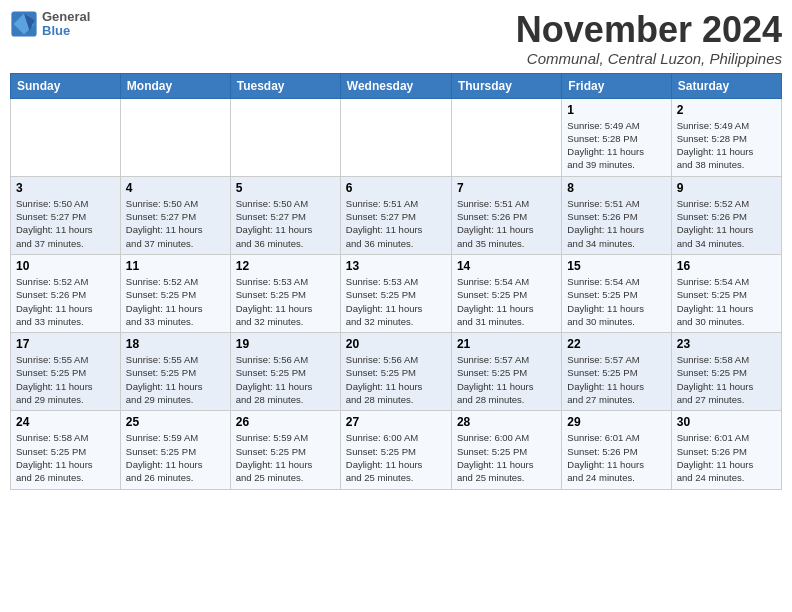 The width and height of the screenshot is (792, 612). Describe the element at coordinates (396, 215) in the screenshot. I see `calendar-week-row: 3Sunrise: 5:50 AM Sunset: 5:27 PM Daylig…` at that location.